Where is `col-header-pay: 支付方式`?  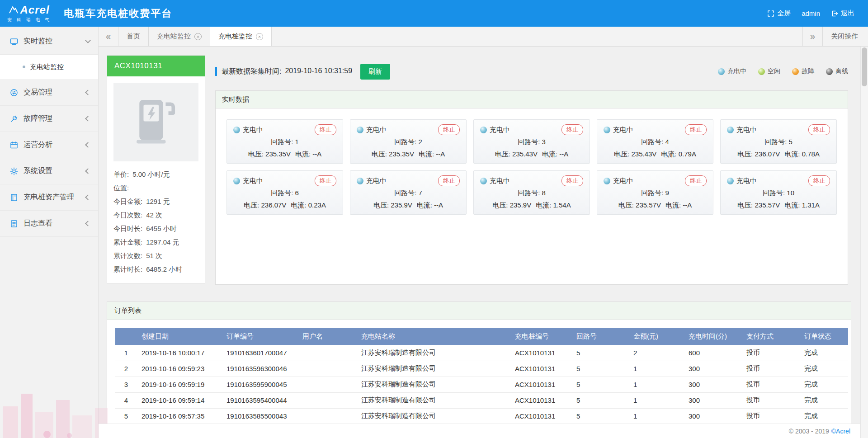 col-header-pay: 支付方式 is located at coordinates (771, 336).